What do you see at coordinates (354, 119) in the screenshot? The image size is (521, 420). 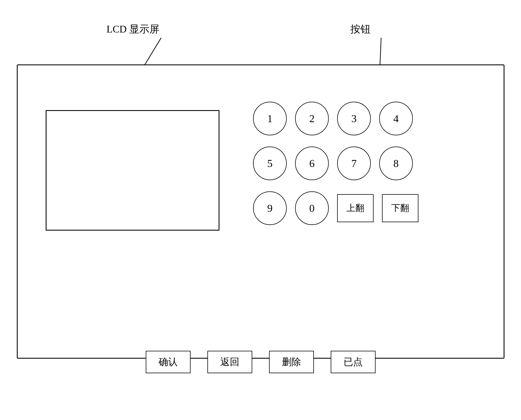 I see `key-3: 3` at bounding box center [354, 119].